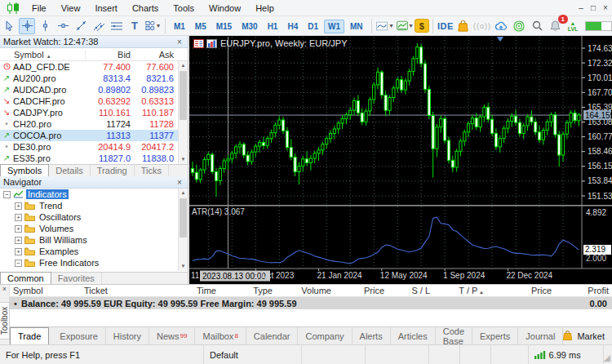 This screenshot has width=612, height=364. I want to click on scroll-down-icon: ▼, so click(183, 266).